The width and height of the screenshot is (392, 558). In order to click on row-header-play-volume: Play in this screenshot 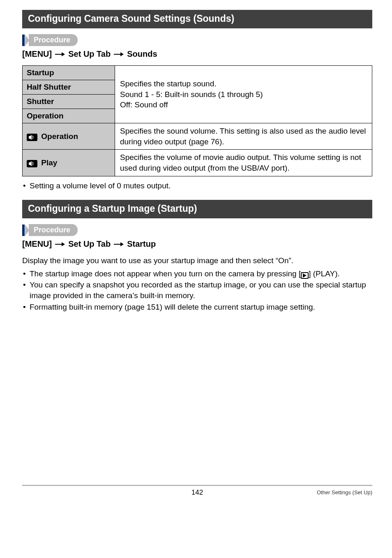, I will do `click(69, 163)`.